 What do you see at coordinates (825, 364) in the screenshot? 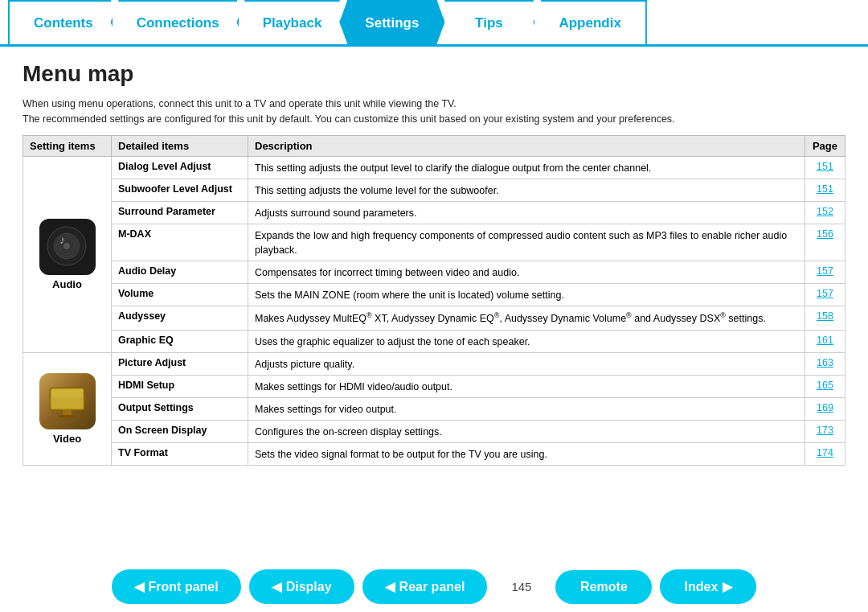
I see `page-picture-adjust: 163` at bounding box center [825, 364].